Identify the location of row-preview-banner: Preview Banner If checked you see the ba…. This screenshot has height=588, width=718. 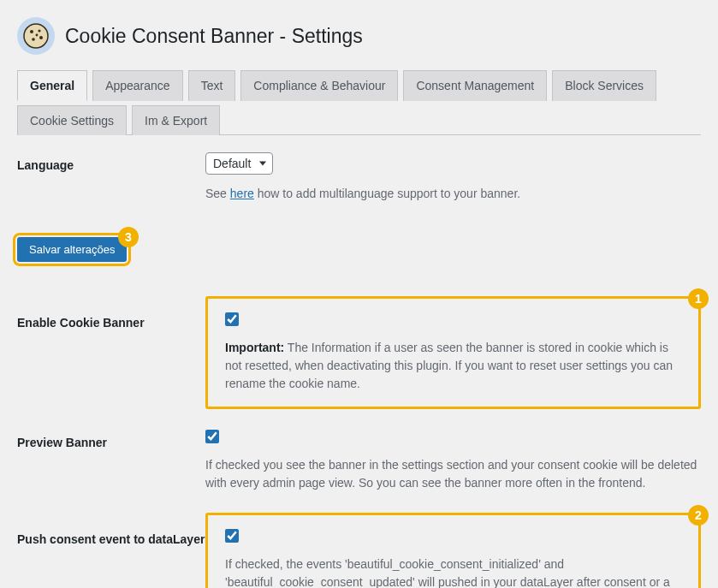
(359, 460).